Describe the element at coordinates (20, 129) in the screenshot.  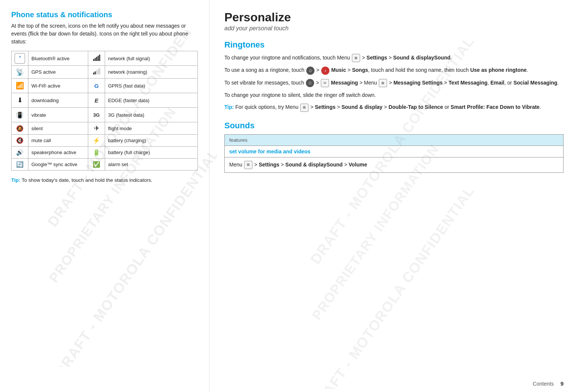
I see `icon-cell: 🔕` at that location.